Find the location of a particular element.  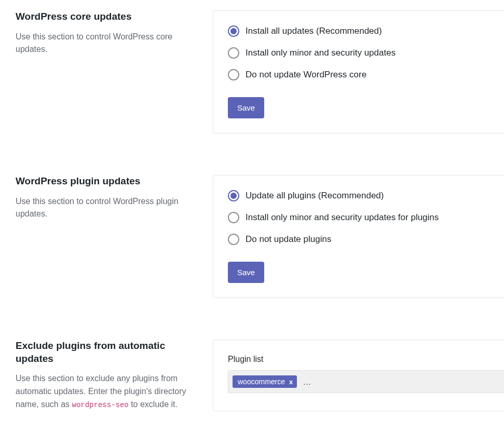

plugin-option-minor-label: Install only minor and security updates … is located at coordinates (342, 218).